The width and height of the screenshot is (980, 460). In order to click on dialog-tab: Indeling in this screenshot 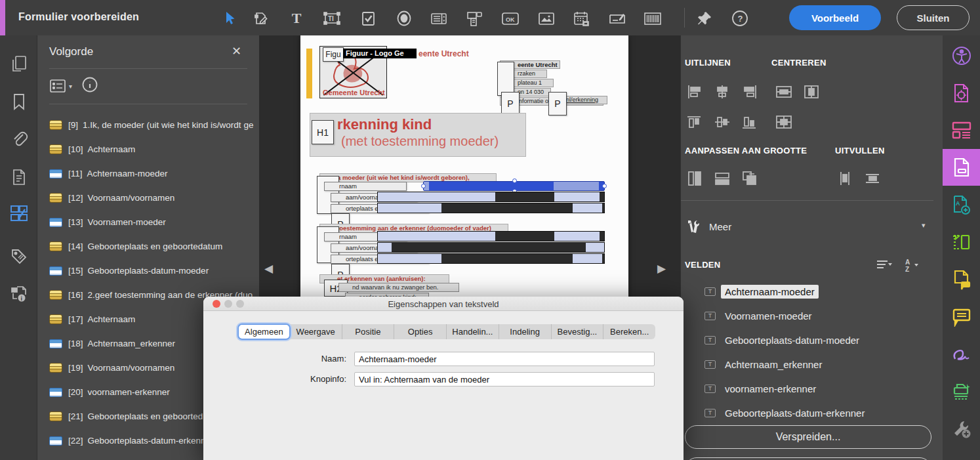, I will do `click(525, 332)`.